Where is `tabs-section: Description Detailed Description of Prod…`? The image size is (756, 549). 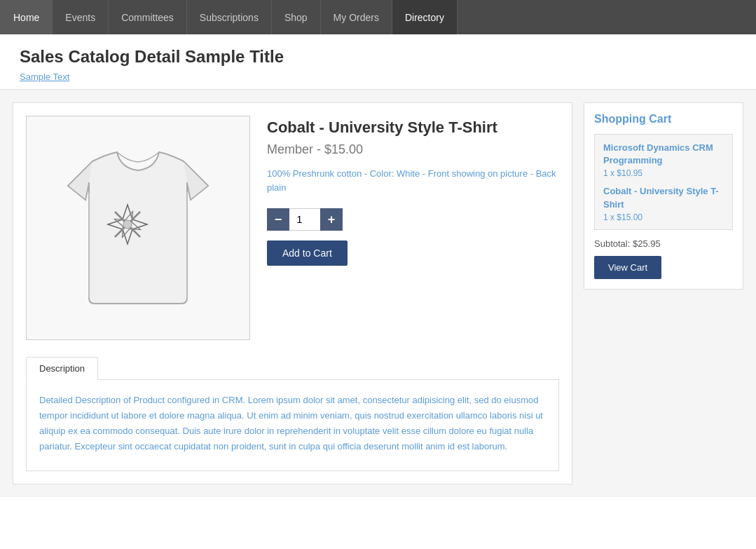
tabs-section: Description Detailed Description of Prod… is located at coordinates (293, 414).